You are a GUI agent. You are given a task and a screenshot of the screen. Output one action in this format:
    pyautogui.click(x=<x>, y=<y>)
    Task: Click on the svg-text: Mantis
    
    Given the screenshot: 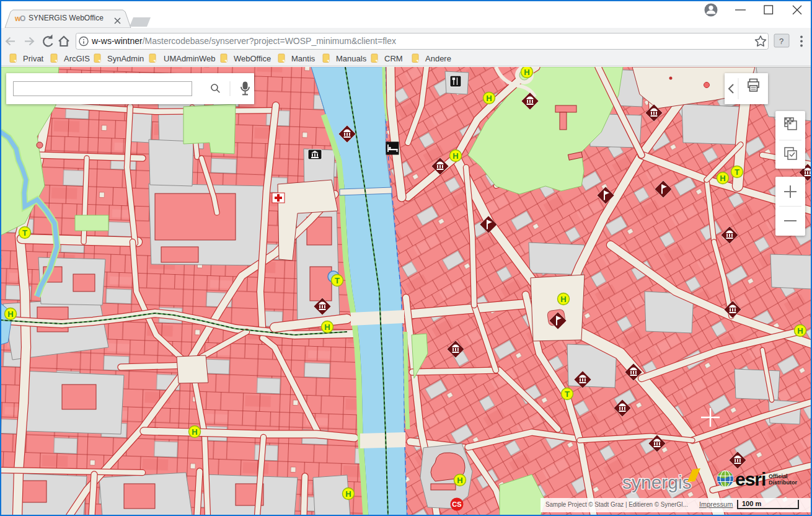 What is the action you would take?
    pyautogui.click(x=304, y=58)
    